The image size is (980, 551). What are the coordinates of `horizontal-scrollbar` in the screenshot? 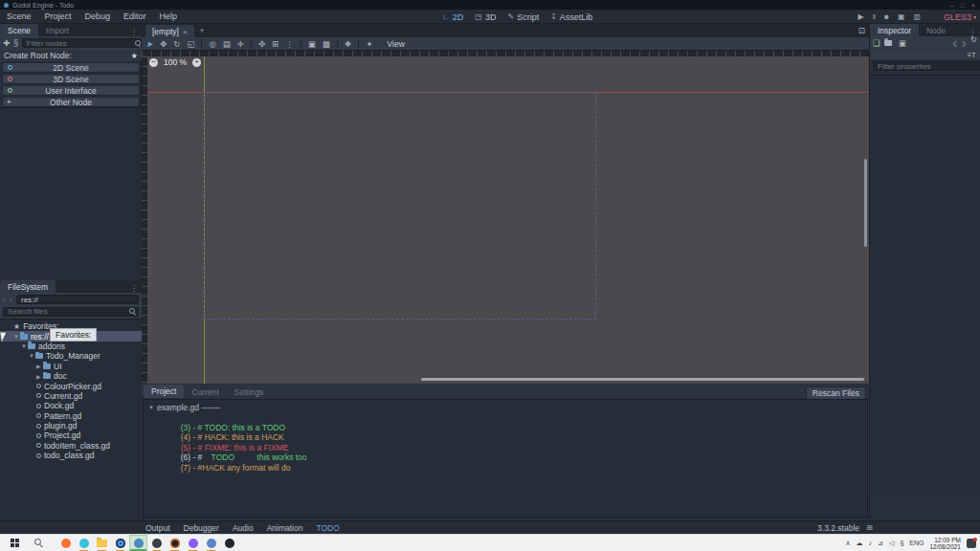 It's located at (643, 379).